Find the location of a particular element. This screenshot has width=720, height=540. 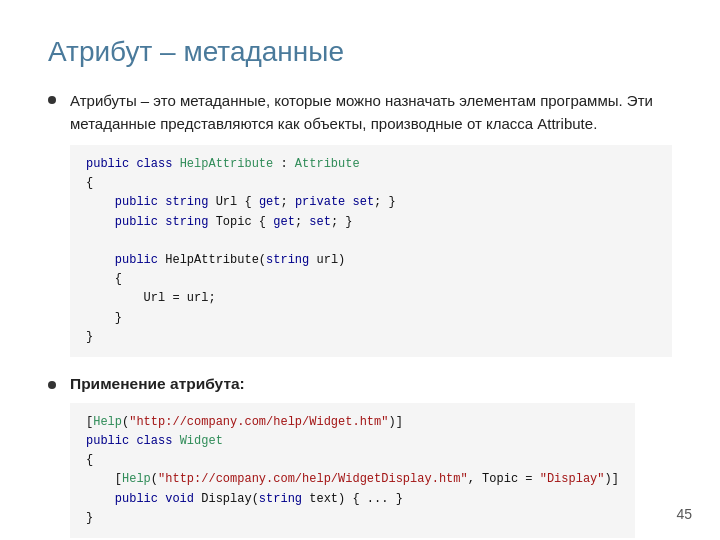

slide-title: Атрибут – метаданные is located at coordinates (360, 52).